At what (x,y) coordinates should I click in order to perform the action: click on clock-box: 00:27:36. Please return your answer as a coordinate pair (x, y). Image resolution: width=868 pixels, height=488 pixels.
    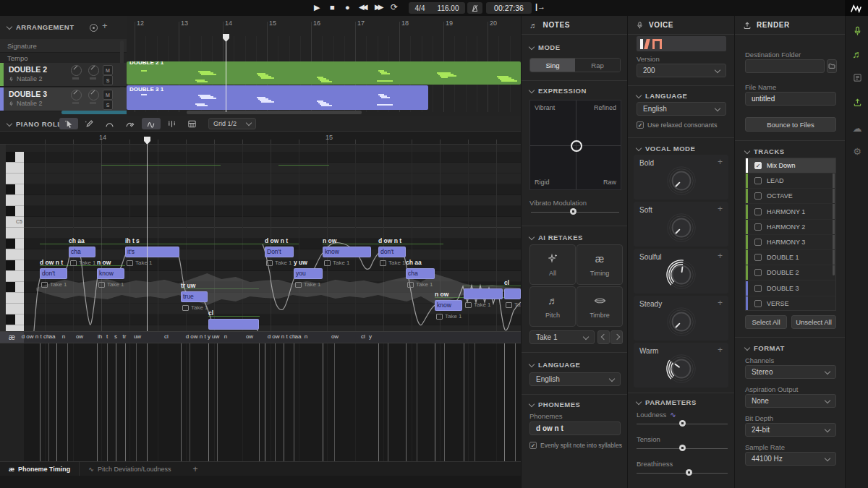
    Looking at the image, I should click on (509, 8).